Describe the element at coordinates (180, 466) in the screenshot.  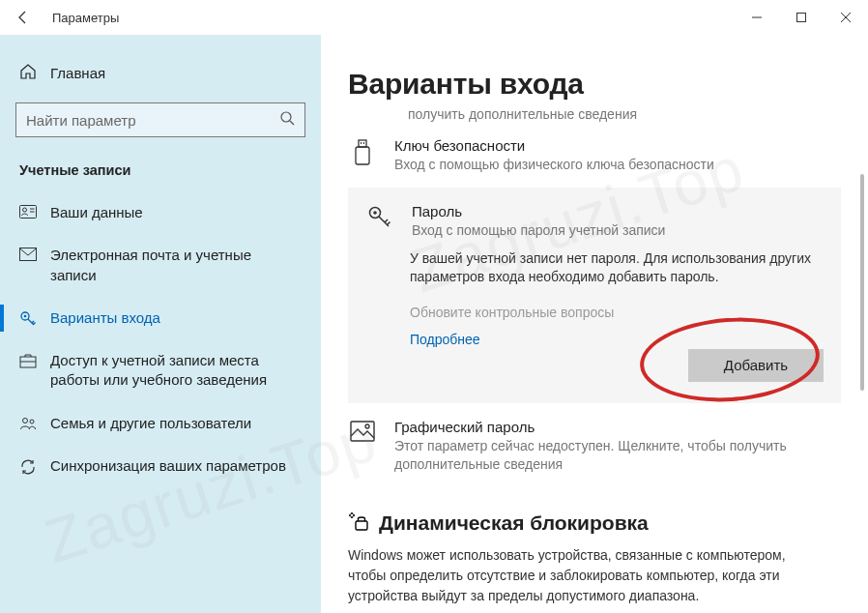
I see `sidebar-item-label: Синхронизация ваших параметров` at that location.